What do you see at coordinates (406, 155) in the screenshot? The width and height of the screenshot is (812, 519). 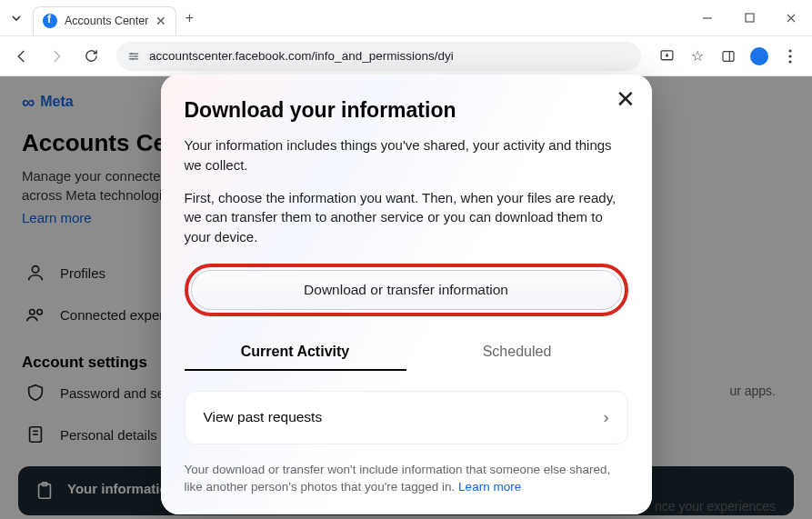 I see `modal-paragraph: Your information includes things you've …` at bounding box center [406, 155].